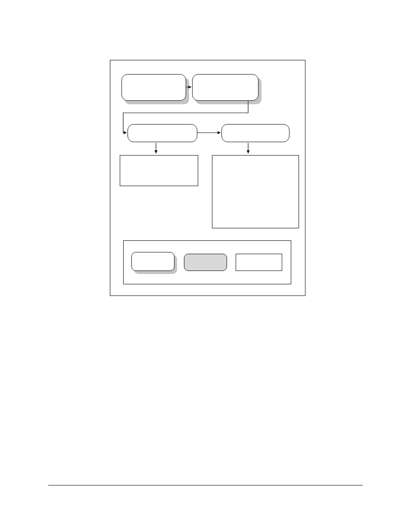 The width and height of the screenshot is (411, 532). What do you see at coordinates (162, 133) in the screenshot?
I see `node-c` at bounding box center [162, 133].